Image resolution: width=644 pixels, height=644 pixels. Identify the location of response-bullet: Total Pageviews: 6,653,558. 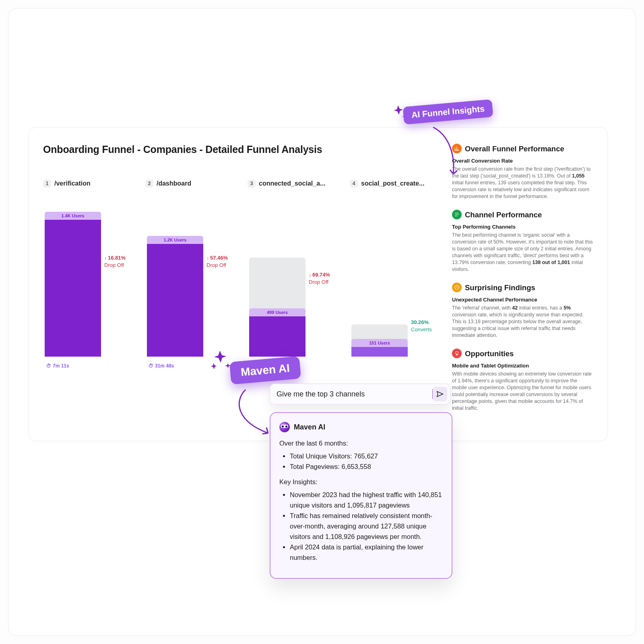
(366, 466).